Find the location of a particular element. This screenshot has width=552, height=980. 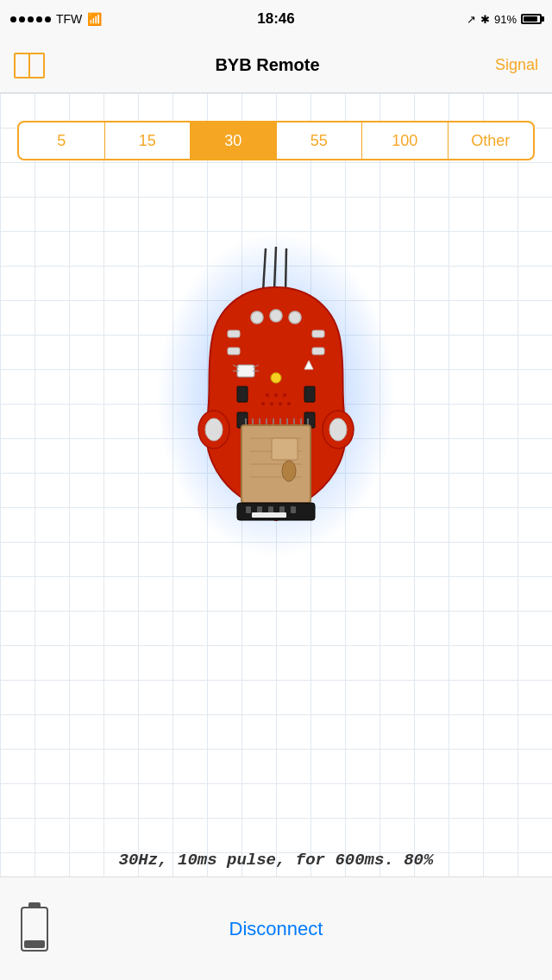

dot4 is located at coordinates (40, 19).